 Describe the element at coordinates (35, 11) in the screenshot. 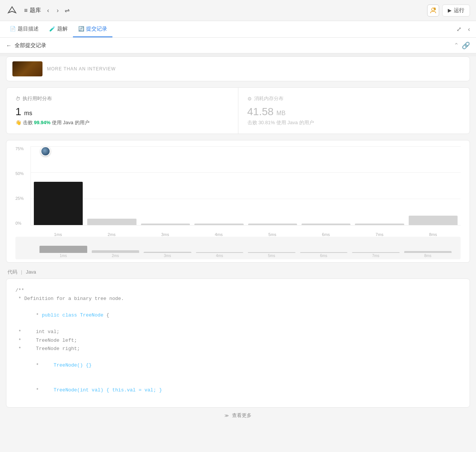

I see `problem-bank-label: 题库` at that location.